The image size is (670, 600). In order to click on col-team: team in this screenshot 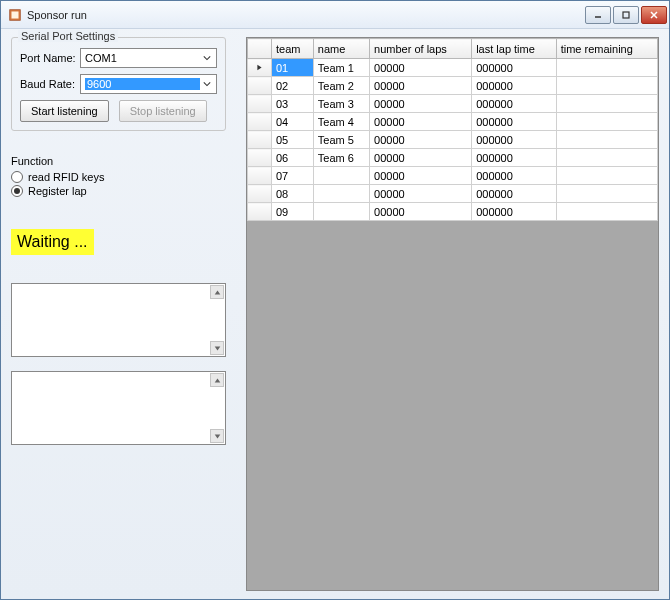, I will do `click(293, 49)`.